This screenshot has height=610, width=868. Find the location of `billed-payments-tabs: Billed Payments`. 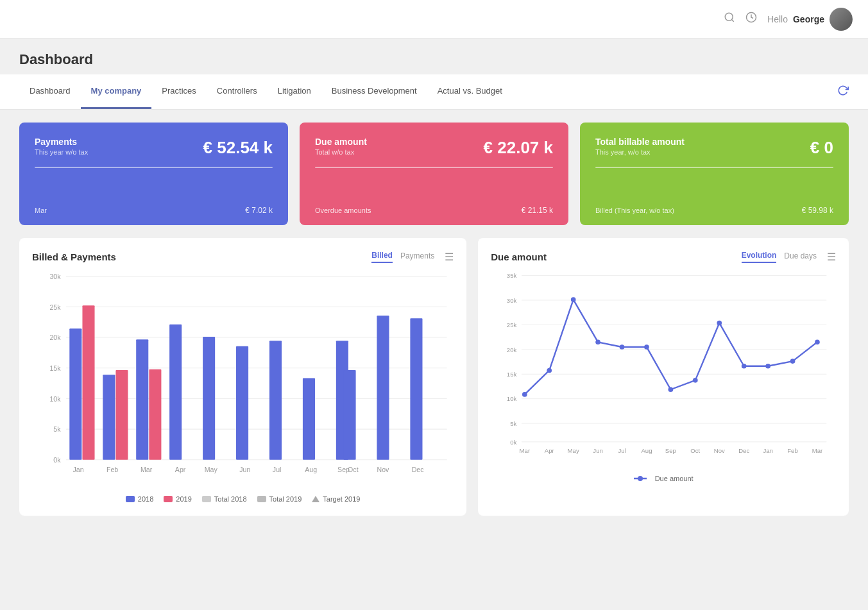

billed-payments-tabs: Billed Payments is located at coordinates (403, 257).